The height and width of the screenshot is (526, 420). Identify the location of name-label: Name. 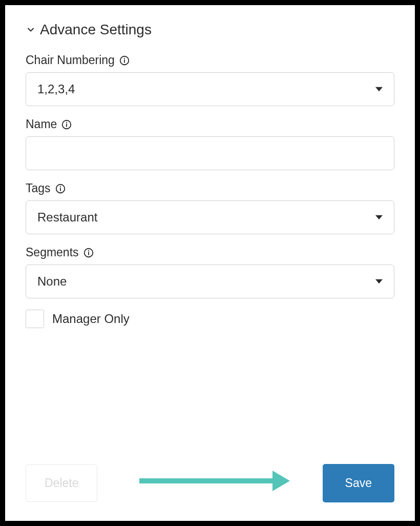
(41, 124).